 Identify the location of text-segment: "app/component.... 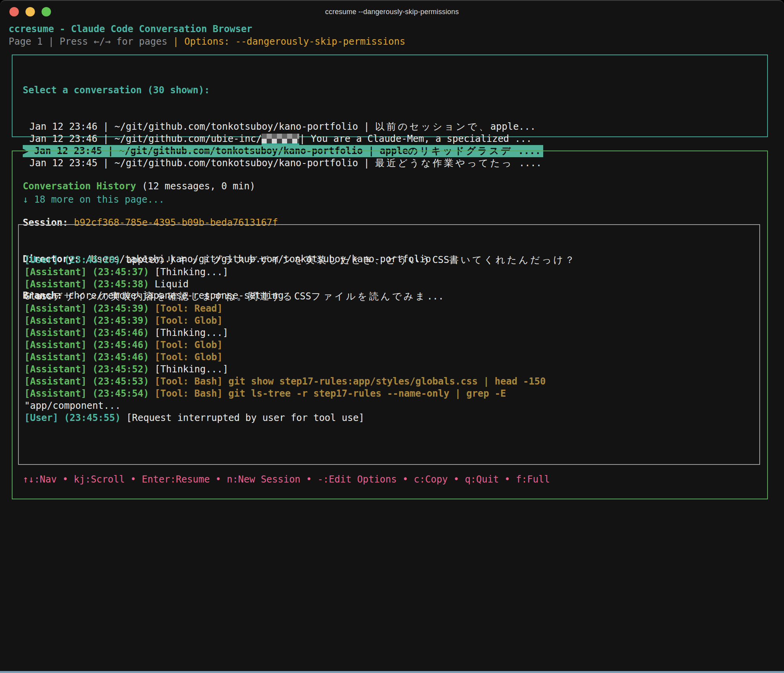
(73, 406).